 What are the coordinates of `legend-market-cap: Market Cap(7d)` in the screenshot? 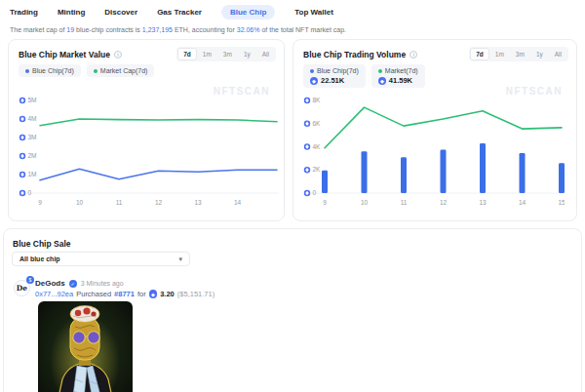 It's located at (121, 70).